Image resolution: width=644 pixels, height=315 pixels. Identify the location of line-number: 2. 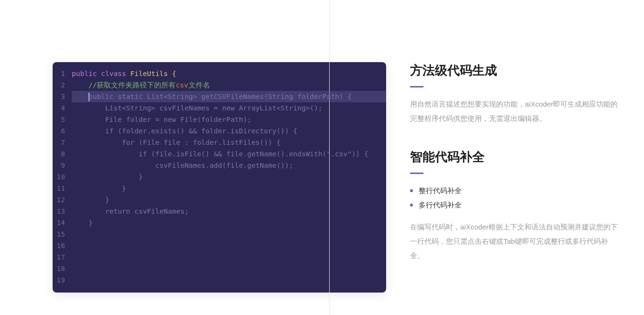
(62, 85).